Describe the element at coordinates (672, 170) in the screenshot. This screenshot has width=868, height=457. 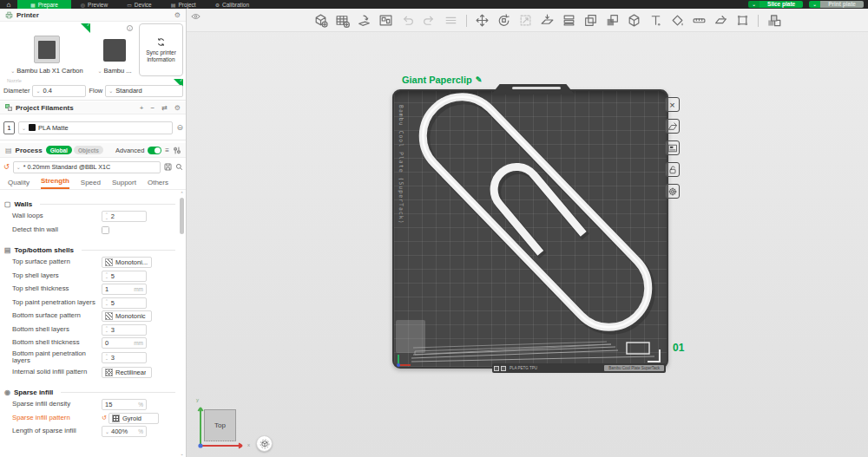
I see `lock-open-icon` at that location.